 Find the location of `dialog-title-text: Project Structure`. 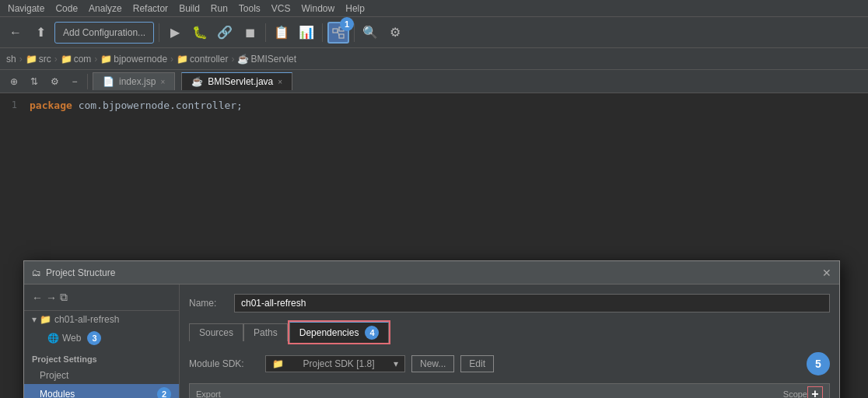

dialog-title-text: Project Structure is located at coordinates (81, 273).